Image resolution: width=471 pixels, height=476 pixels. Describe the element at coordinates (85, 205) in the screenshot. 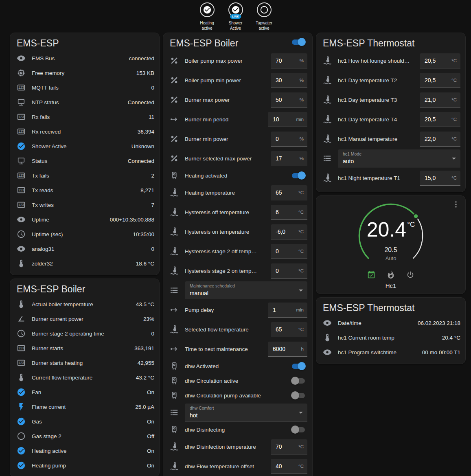

I see `entity-row-tx-writes: Tx writes7` at that location.